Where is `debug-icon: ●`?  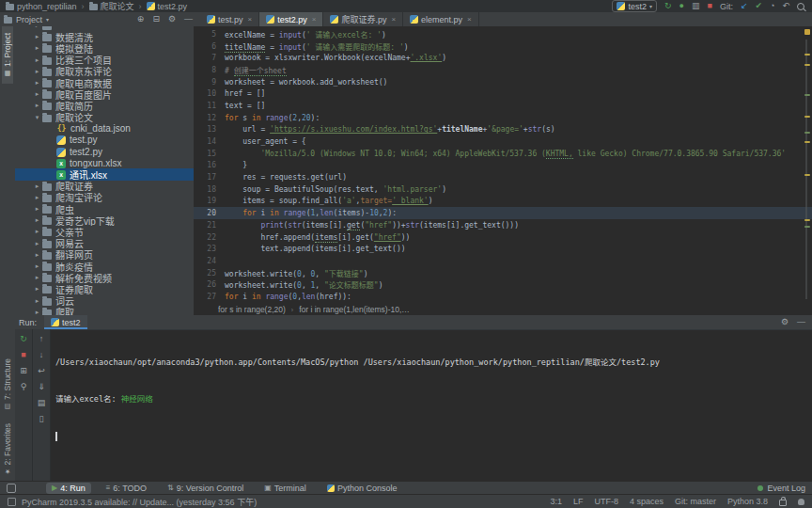
debug-icon: ● is located at coordinates (682, 6).